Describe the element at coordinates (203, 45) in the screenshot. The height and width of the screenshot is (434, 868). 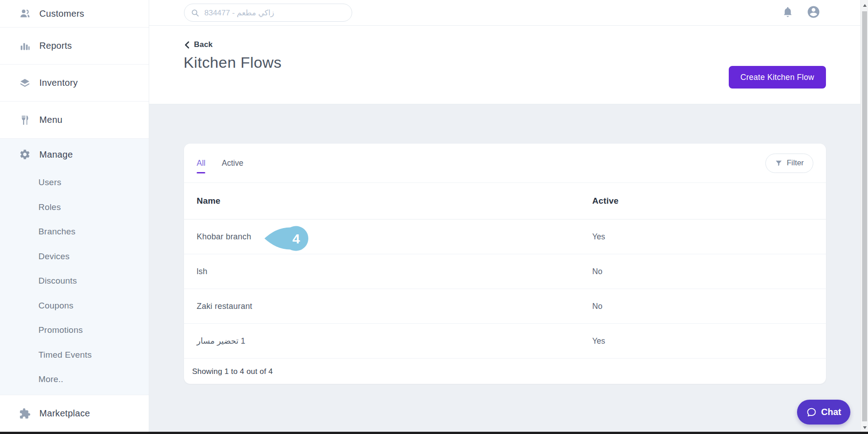
I see `back-label: Back` at that location.